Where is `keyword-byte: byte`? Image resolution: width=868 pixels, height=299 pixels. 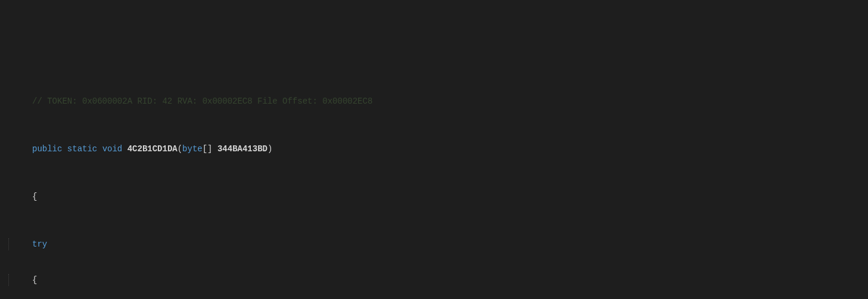 keyword-byte: byte is located at coordinates (192, 149).